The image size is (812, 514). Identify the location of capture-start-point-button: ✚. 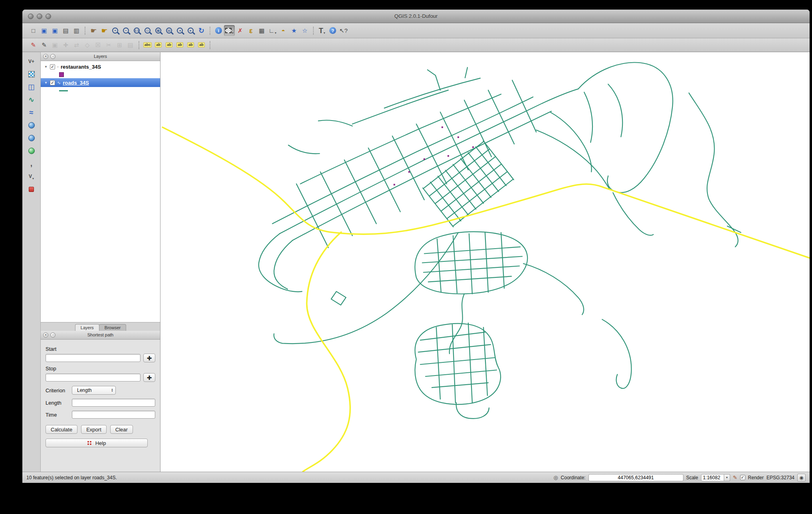
(149, 358).